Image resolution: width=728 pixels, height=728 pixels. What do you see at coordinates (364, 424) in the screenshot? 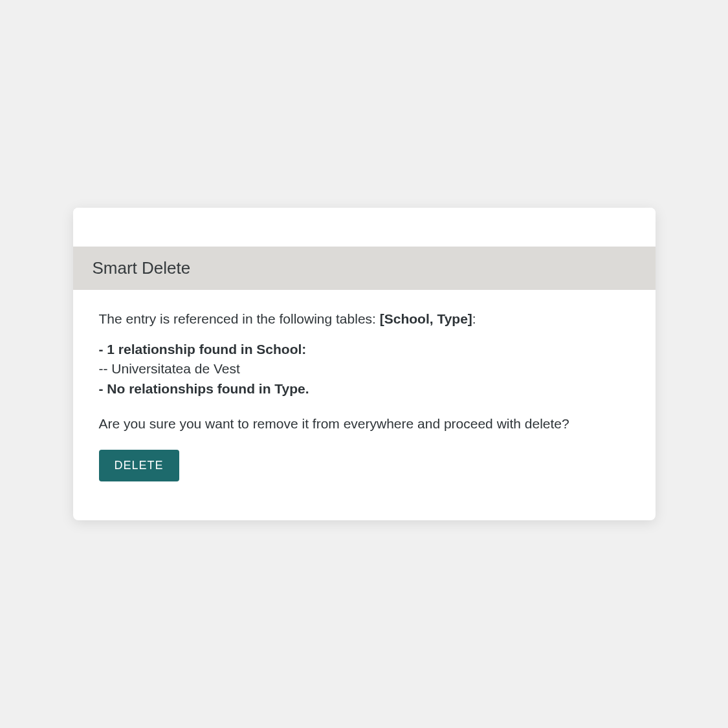
I see `confirm-text: Are you sure you want to remove it from …` at bounding box center [364, 424].